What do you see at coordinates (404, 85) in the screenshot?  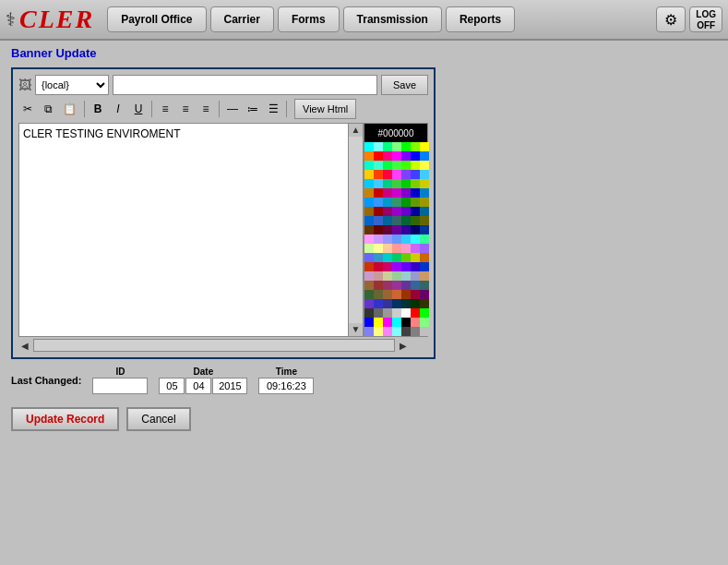 I see `save-button: Save` at bounding box center [404, 85].